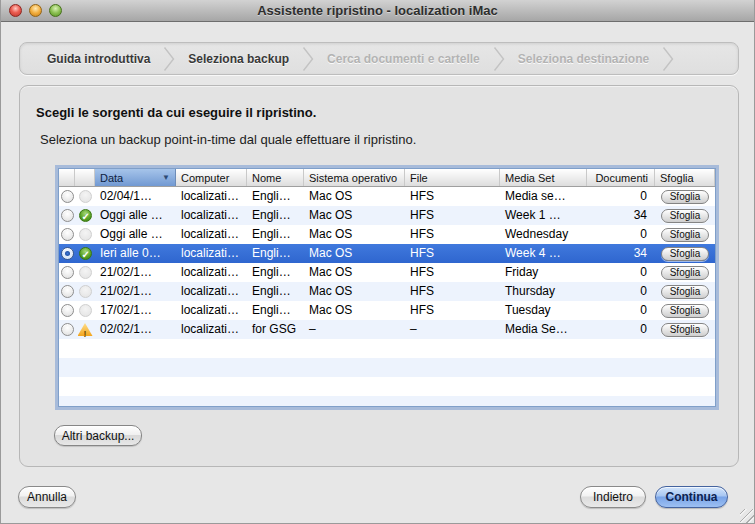 The image size is (755, 524). Describe the element at coordinates (404, 59) in the screenshot. I see `breadcrumb-step: Cerca documenti e cartelle` at that location.